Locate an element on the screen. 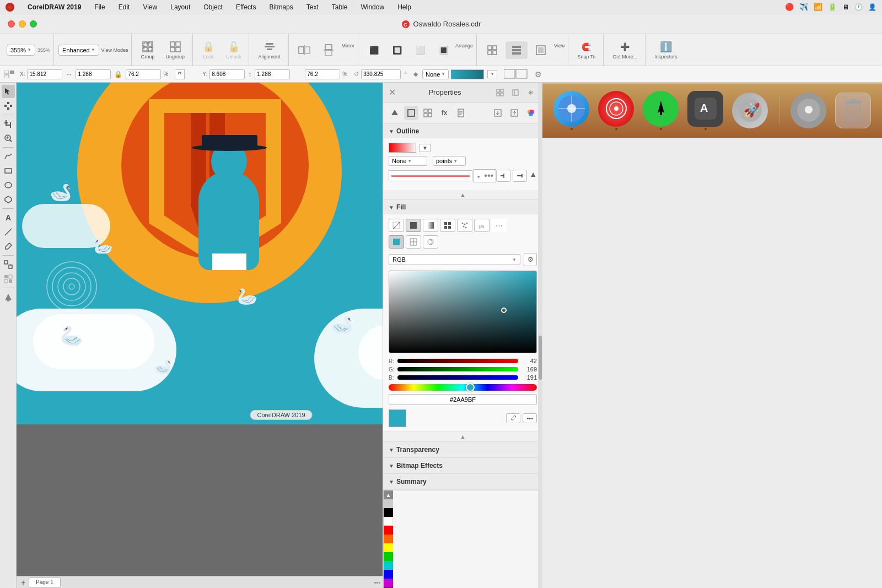 The image size is (882, 588). panel-settings-icon is located at coordinates (531, 93).